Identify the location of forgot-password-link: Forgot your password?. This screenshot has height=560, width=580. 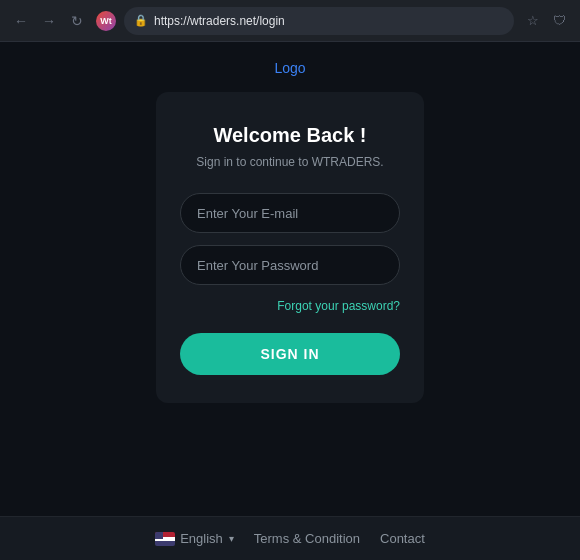
(290, 306).